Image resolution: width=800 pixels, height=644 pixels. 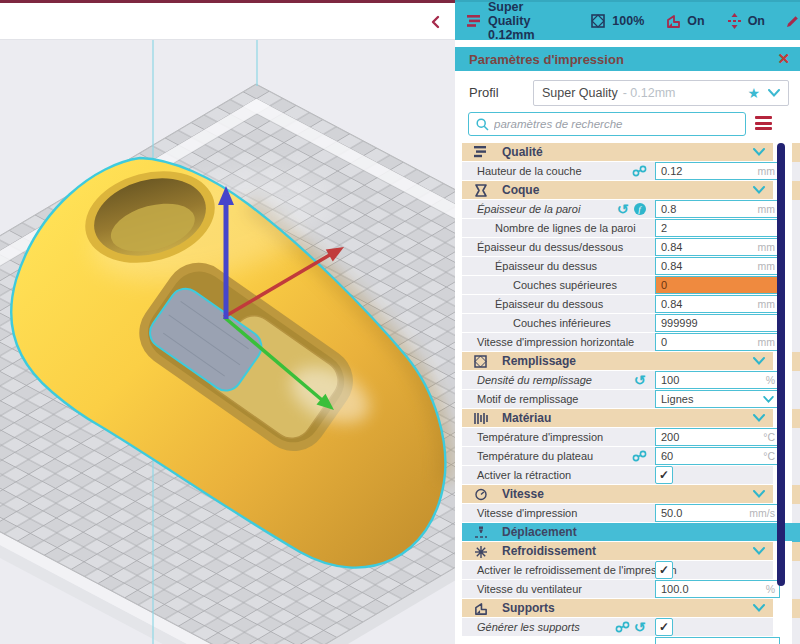 I want to click on setting-row: Activer la rétraction ✓, so click(x=618, y=475).